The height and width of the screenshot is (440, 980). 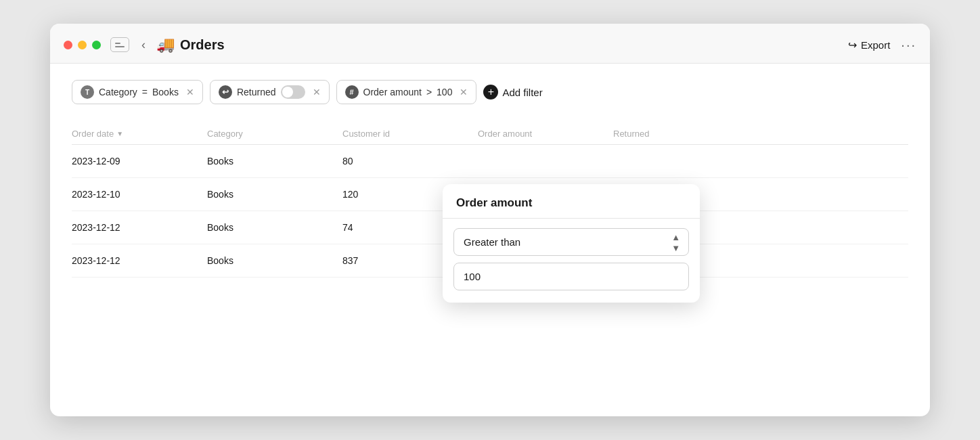 What do you see at coordinates (490, 92) in the screenshot?
I see `filter-bar: T Category = Books ✕ ↩ Returned ✕ # Orde…` at bounding box center [490, 92].